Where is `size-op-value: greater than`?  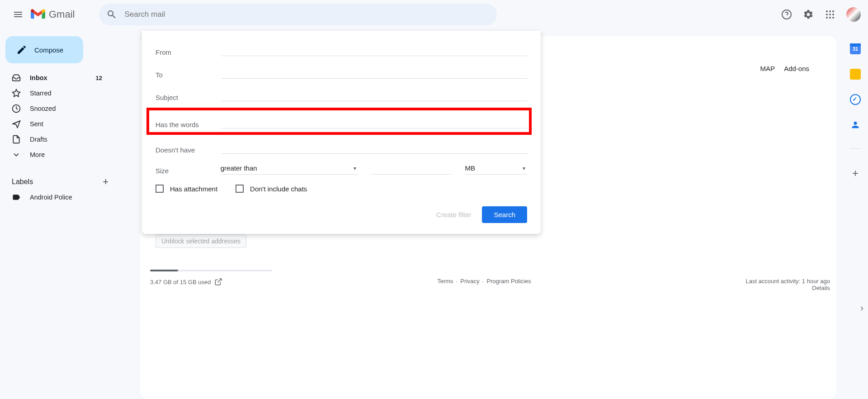
size-op-value: greater than is located at coordinates (239, 168).